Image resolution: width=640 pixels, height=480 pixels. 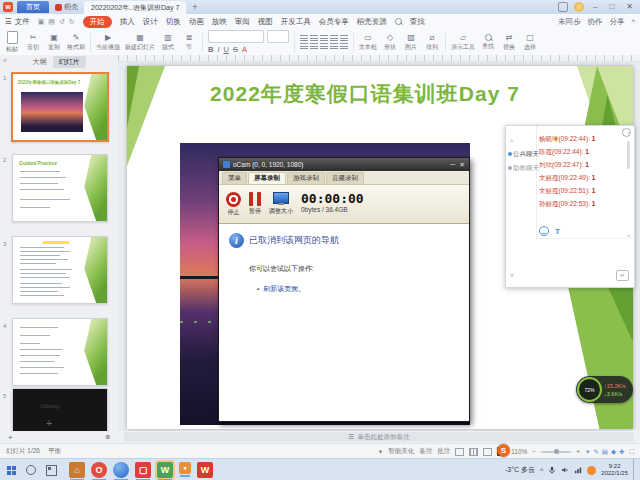 I want to click on tab-review: 审阅, so click(x=242, y=22).